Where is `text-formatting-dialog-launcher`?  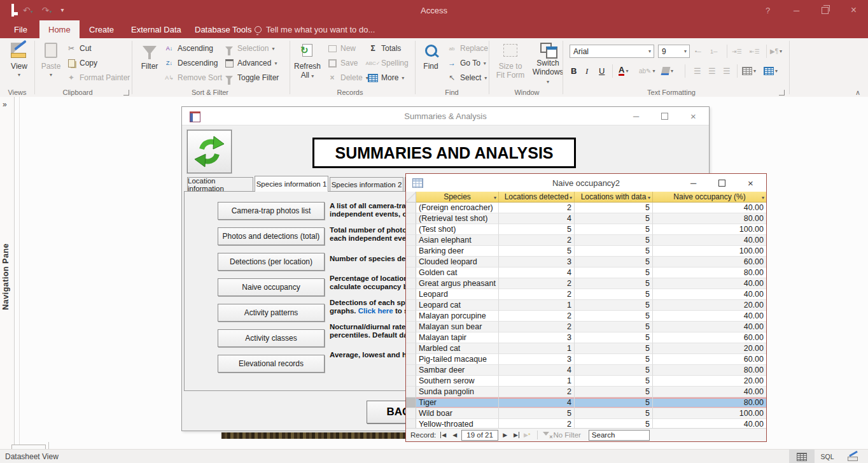 text-formatting-dialog-launcher is located at coordinates (781, 93).